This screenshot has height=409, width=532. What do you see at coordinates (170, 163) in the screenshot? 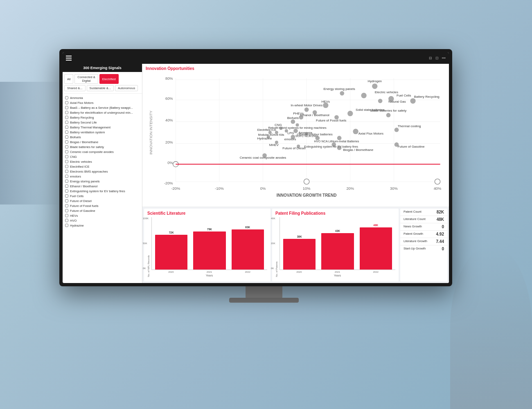
I see `svg-text: 0%` at bounding box center [170, 163].